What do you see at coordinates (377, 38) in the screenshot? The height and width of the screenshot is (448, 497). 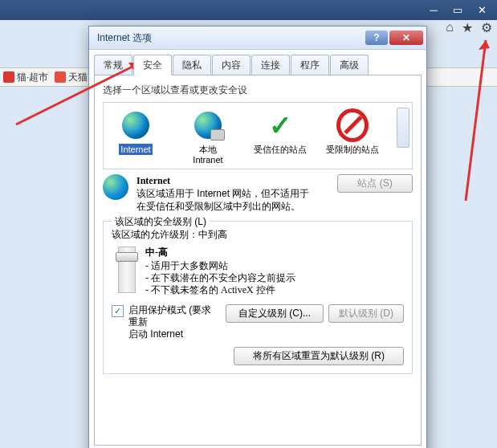 I see `help-button: ?` at bounding box center [377, 38].